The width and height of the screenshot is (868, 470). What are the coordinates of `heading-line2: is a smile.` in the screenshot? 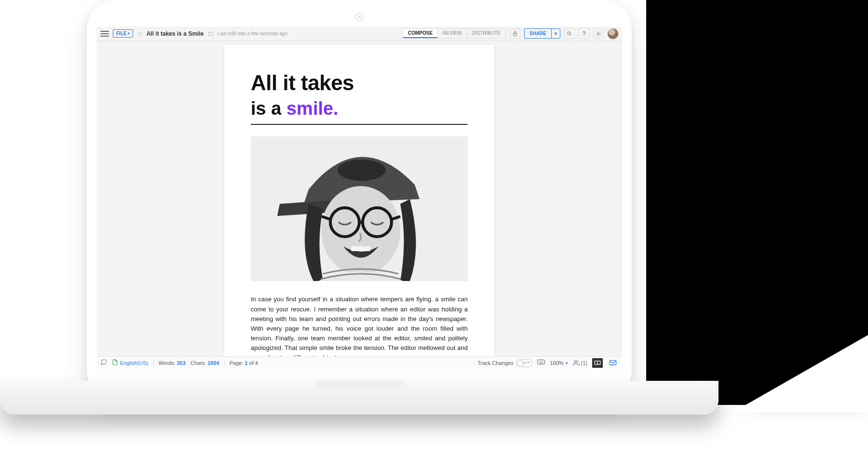 It's located at (359, 109).